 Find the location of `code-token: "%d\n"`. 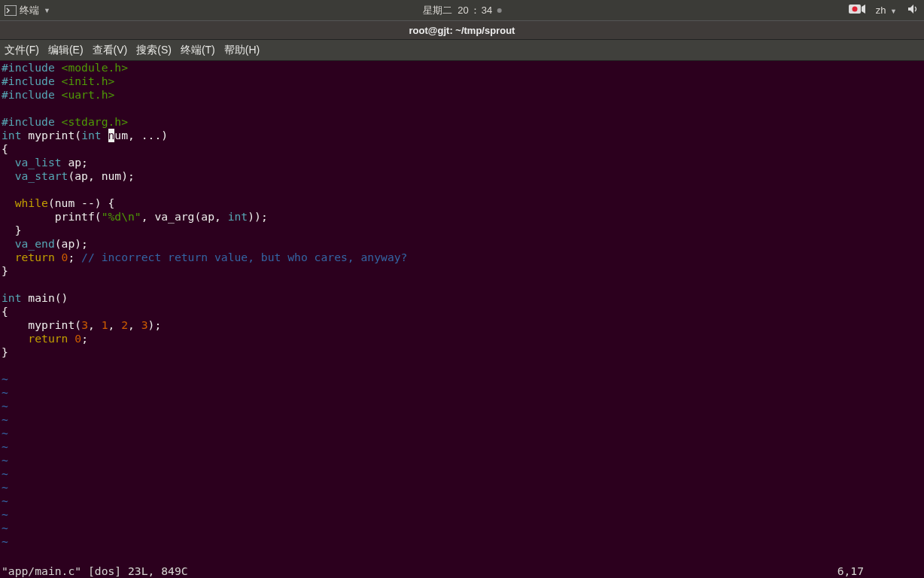

code-token: "%d\n" is located at coordinates (122, 217).